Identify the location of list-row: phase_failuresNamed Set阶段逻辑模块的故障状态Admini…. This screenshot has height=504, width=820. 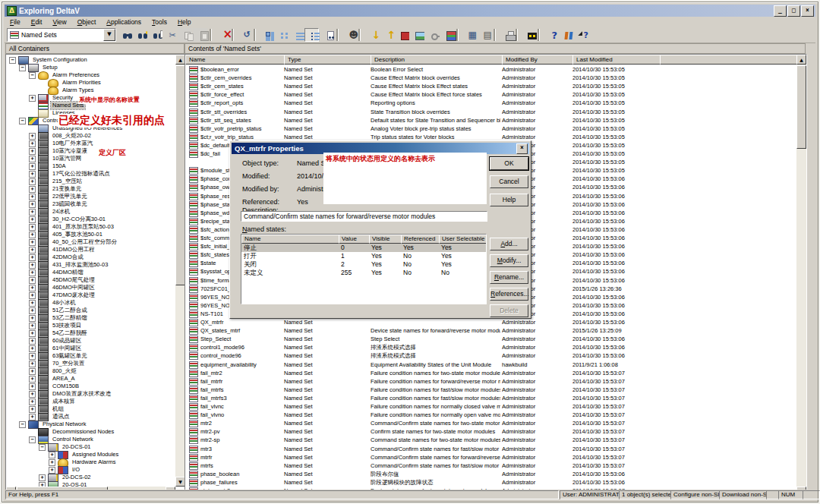
(490, 483).